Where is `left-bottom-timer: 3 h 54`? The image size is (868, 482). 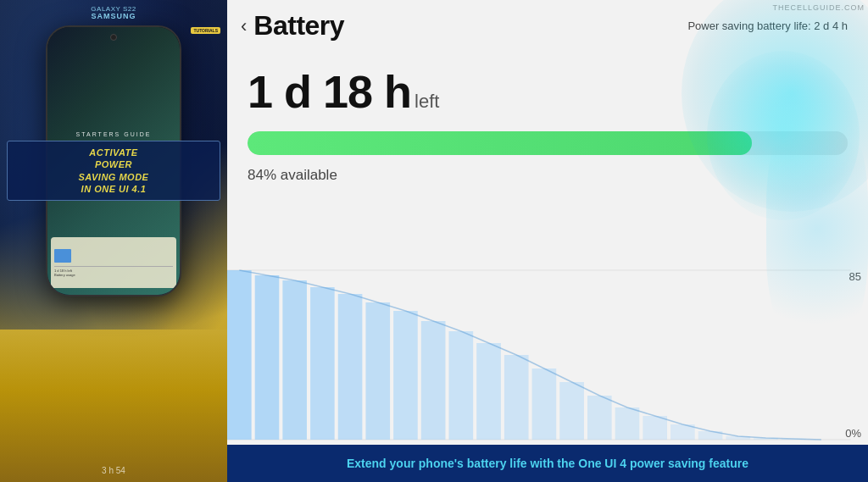
left-bottom-timer: 3 h 54 is located at coordinates (114, 471).